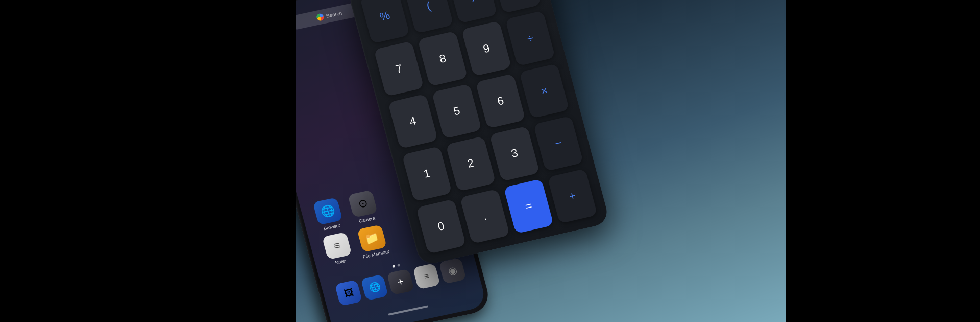 The image size is (980, 322). Describe the element at coordinates (487, 49) in the screenshot. I see `btn-9: 9` at that location.